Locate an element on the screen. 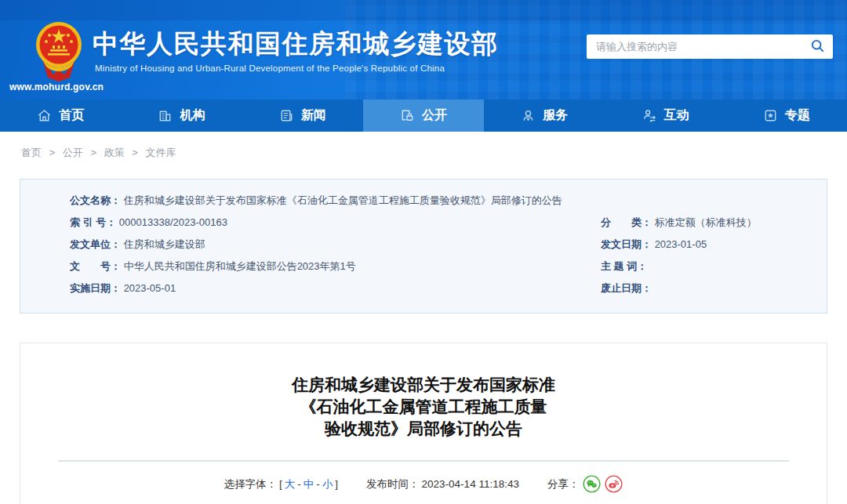 Image resolution: width=847 pixels, height=504 pixels. nav-tab-label: 新闻 is located at coordinates (314, 116).